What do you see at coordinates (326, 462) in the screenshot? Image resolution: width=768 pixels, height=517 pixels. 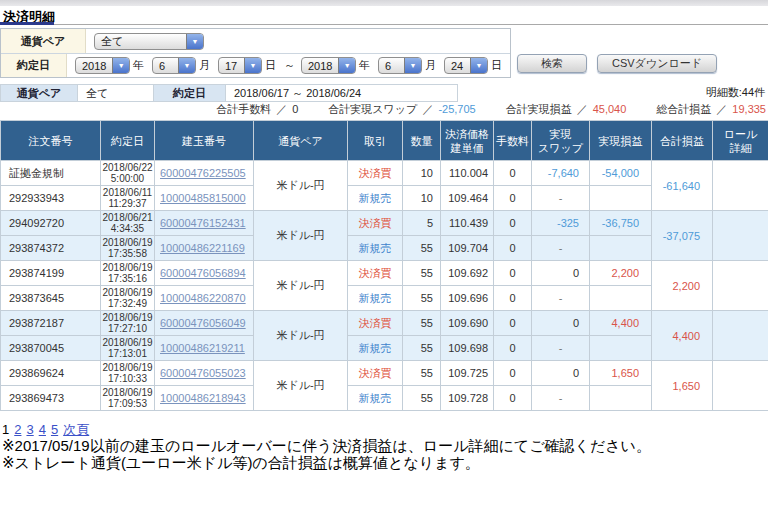 I see `footnote-straight-currency: ※ストレート通貨(ユーロー米ドル等)の合計損益は概算値となります。` at bounding box center [326, 462].